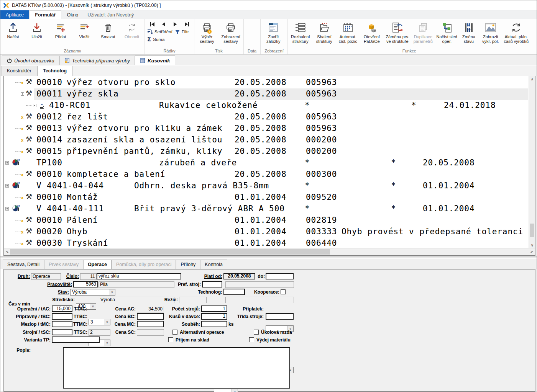 The width and height of the screenshot is (537, 392). Describe the element at coordinates (266, 186) in the screenshot. I see `tree-row-product: OPV_4041-04-044Odhrn. deska pravá B35-8m…` at that location.